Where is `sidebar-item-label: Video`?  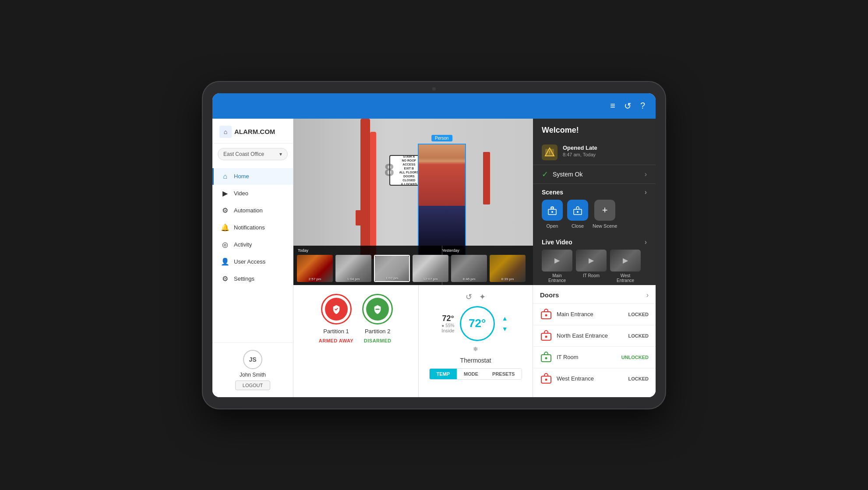 sidebar-item-label: Video is located at coordinates (241, 194).